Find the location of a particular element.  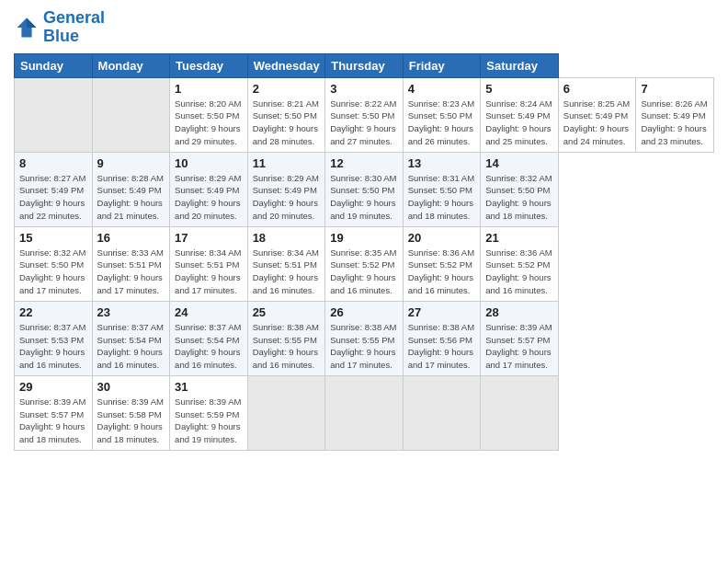

day-cell-6: 6Sunrise: 8:25 AMSunset: 5:49 PMDaylight… is located at coordinates (597, 114).